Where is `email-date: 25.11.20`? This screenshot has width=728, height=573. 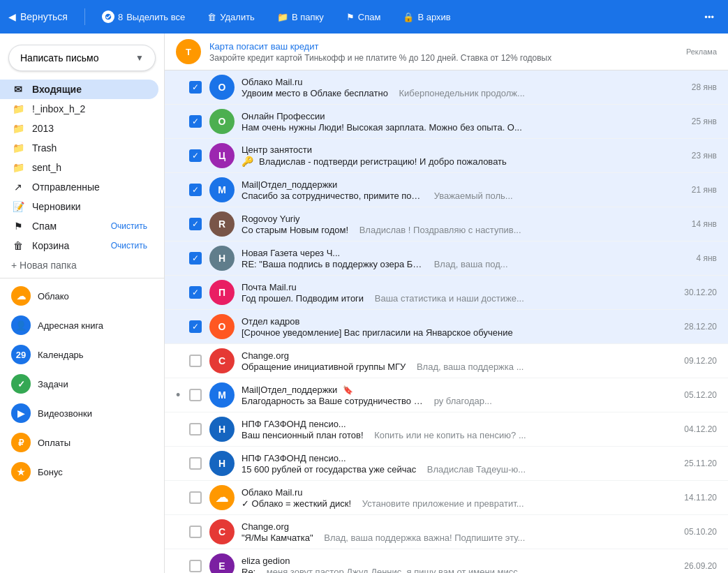
email-date: 25.11.20 is located at coordinates (701, 463).